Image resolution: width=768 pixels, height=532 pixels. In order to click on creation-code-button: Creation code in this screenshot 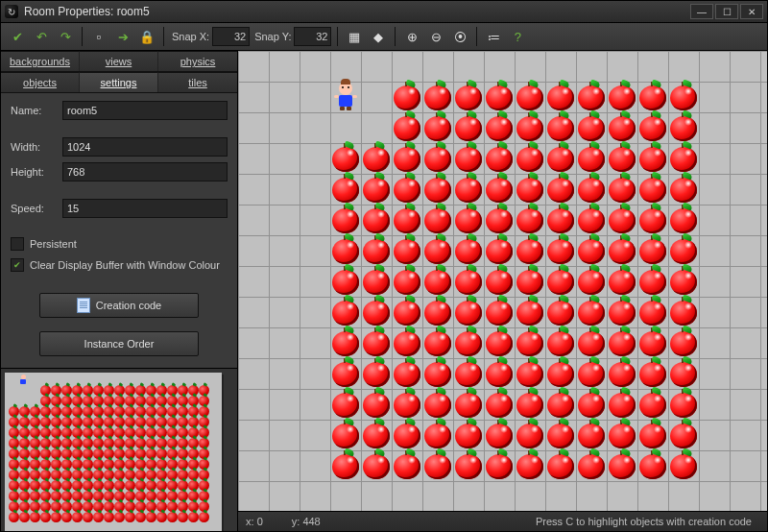, I will do `click(119, 305)`.